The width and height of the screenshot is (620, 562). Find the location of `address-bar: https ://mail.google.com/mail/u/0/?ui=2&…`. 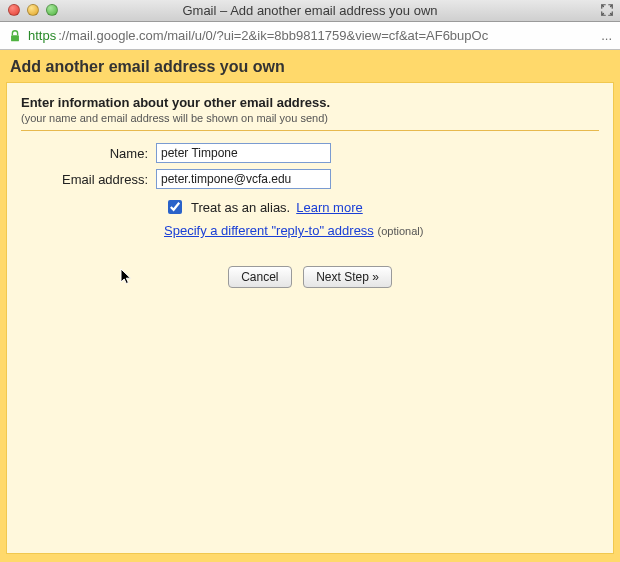

address-bar: https ://mail.google.com/mail/u/0/?ui=2&… is located at coordinates (310, 36).